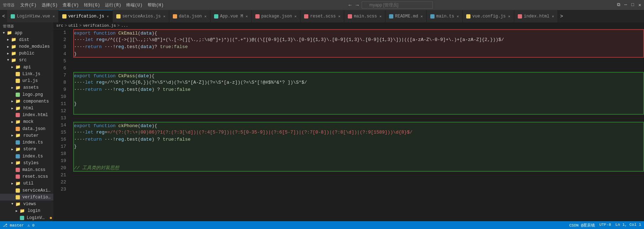  What do you see at coordinates (27, 61) in the screenshot?
I see `sidebar-item-src: ▼📁src` at bounding box center [27, 61].